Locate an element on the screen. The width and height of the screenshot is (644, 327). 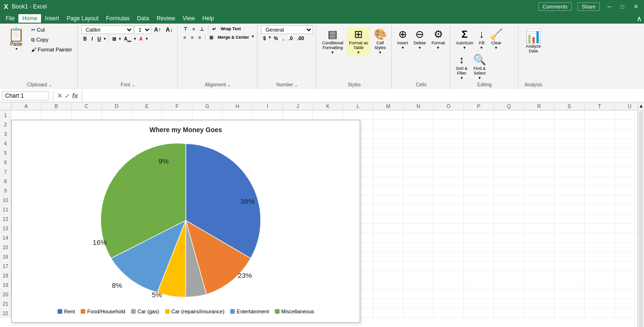
conditional-formatting-button: ▤ ConditionalFormatting ▾ is located at coordinates (333, 42).